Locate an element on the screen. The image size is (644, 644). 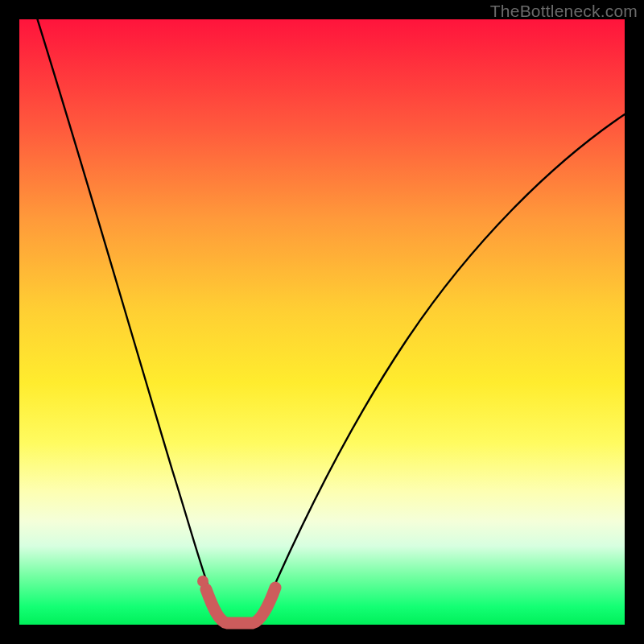
bottleneck-highlight-path is located at coordinates (241, 605).